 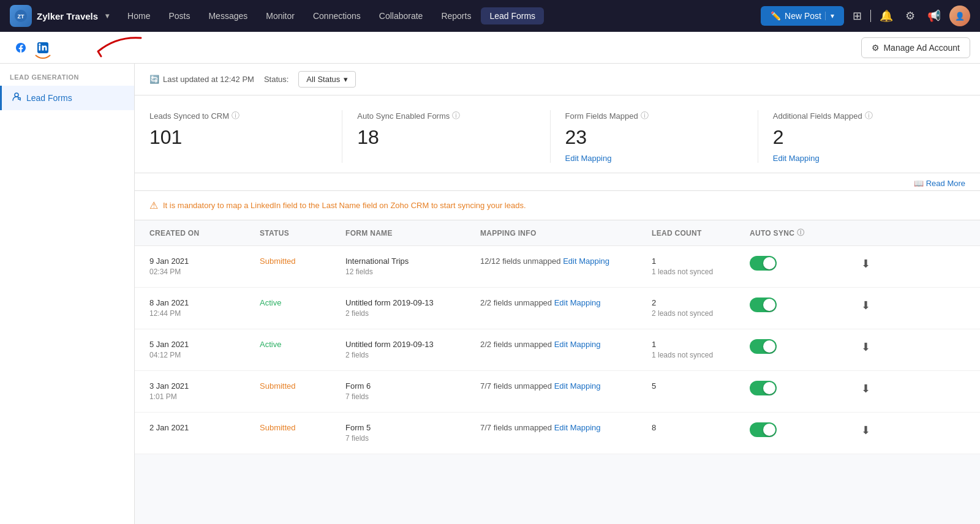 I want to click on lead-count-value-3: 5, so click(x=701, y=386).